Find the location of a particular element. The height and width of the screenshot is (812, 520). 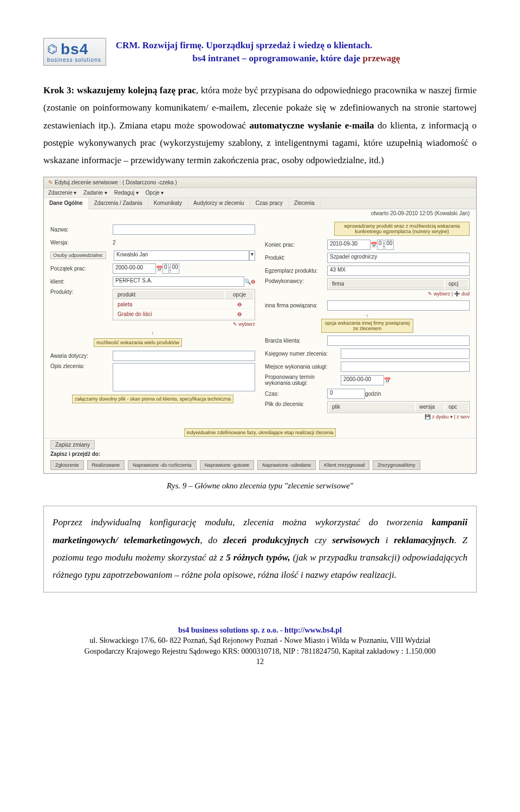

row-paleta: paleta is located at coordinates (169, 305).